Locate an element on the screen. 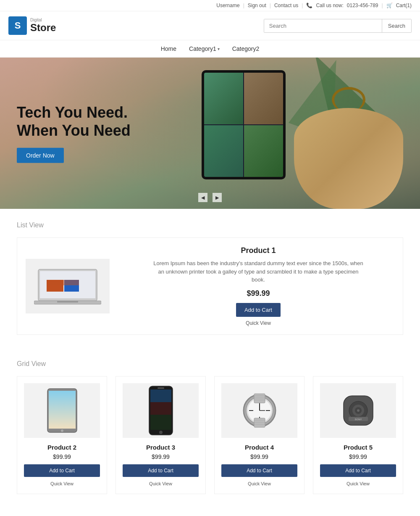 The height and width of the screenshot is (516, 420). product-3-image is located at coordinates (160, 411).